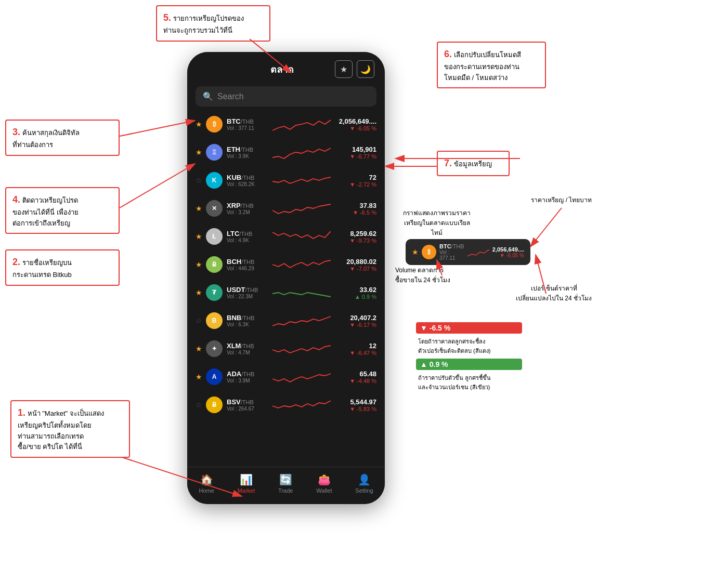 The width and height of the screenshot is (728, 568). I want to click on price-info-bsv: 5,544.97 ▼ -5.83 %, so click(356, 405).